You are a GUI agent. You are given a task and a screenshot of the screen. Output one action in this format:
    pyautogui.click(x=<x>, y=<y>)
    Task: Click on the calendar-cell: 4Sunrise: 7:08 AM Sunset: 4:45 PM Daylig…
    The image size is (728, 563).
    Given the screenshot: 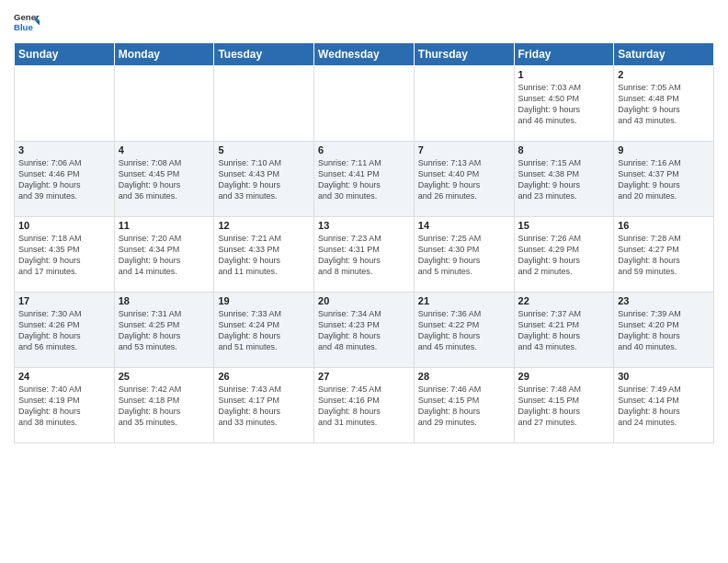 What is the action you would take?
    pyautogui.click(x=164, y=179)
    